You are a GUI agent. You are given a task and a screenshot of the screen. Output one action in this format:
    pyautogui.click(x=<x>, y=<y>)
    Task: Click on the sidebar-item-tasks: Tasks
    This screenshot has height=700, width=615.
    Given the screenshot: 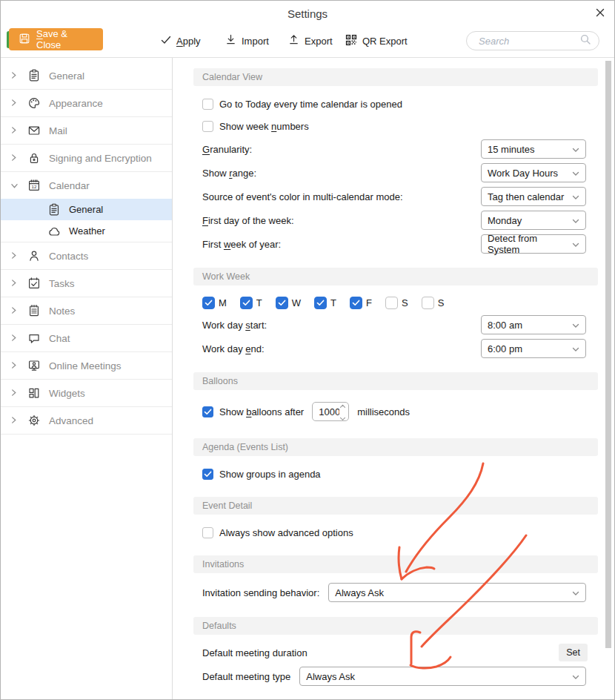 What is the action you would take?
    pyautogui.click(x=86, y=283)
    